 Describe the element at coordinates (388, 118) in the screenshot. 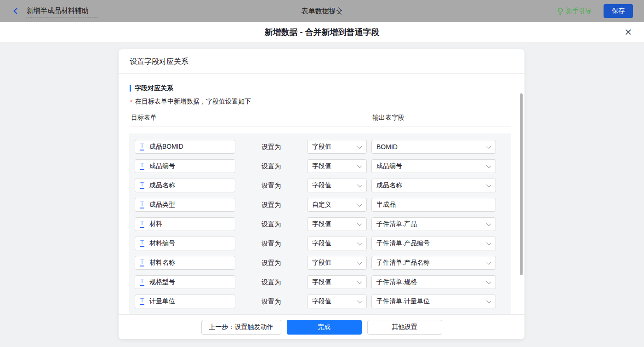

I see `column-header-output-field: 输出表字段` at that location.